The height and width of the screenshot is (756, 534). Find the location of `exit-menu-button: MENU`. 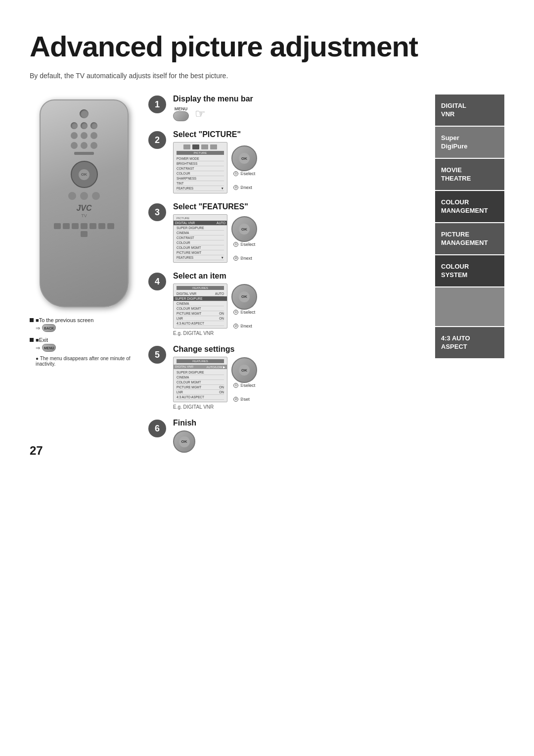

exit-menu-button: MENU is located at coordinates (49, 348).